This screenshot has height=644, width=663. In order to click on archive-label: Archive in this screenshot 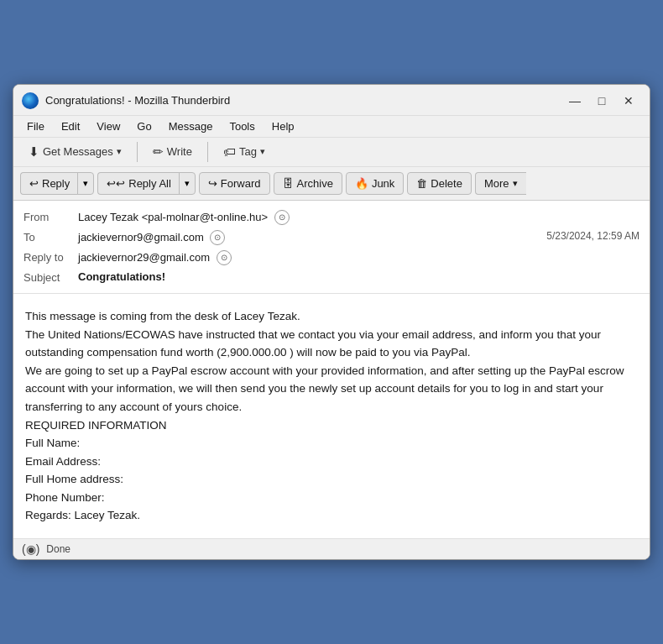, I will do `click(316, 183)`.